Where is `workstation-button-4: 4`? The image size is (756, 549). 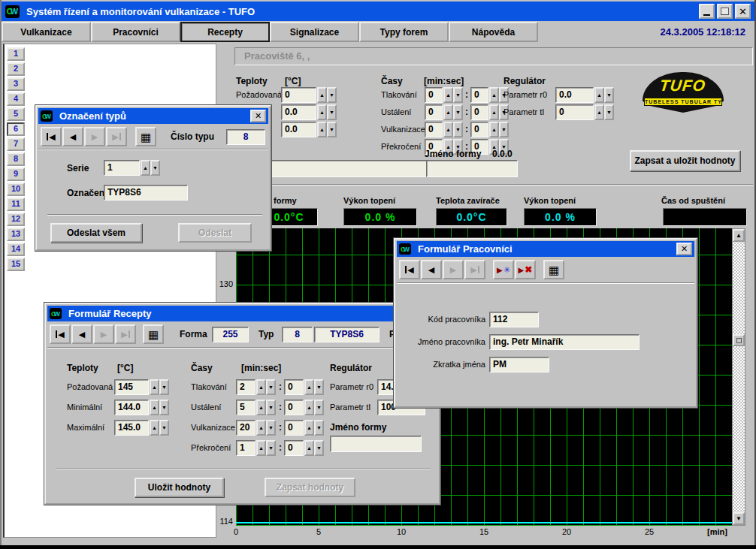
workstation-button-4: 4 is located at coordinates (16, 99).